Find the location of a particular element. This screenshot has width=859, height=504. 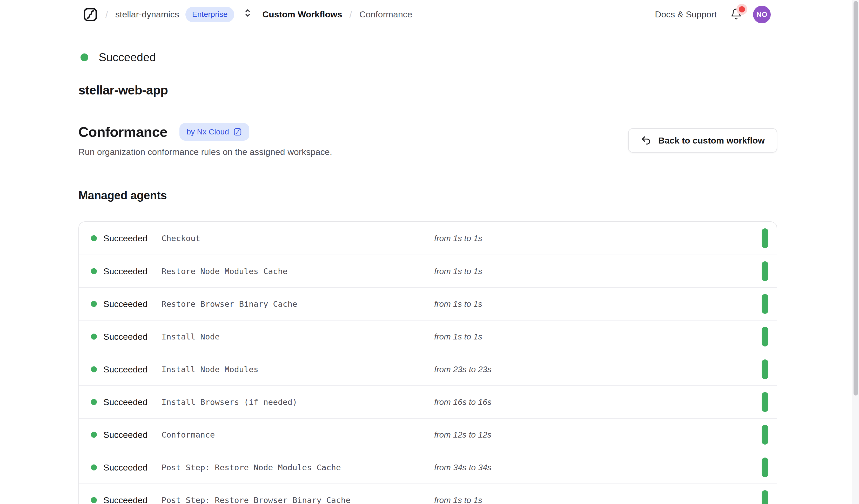

step-duration: from 16s to 16s is located at coordinates (463, 402).